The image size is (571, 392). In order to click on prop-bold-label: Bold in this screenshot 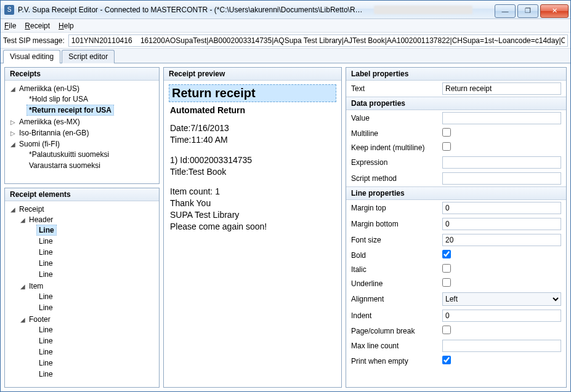, I will do `click(394, 255)`.